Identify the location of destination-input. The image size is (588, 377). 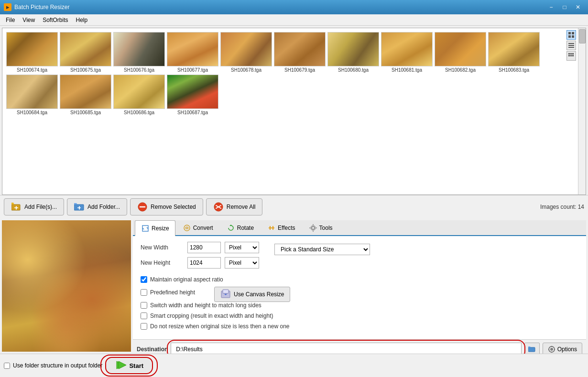
(346, 348).